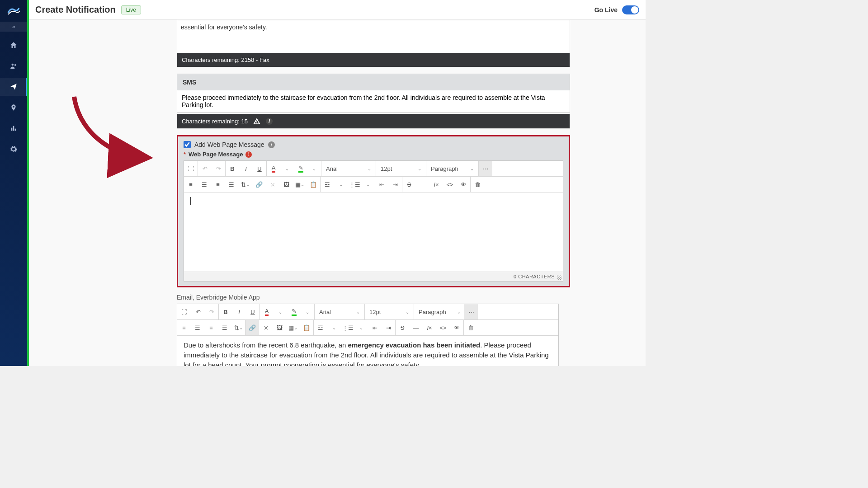 The height and width of the screenshot is (488, 868). I want to click on nav-location, so click(14, 108).